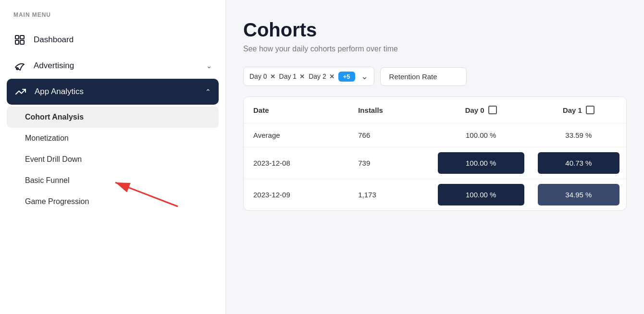  I want to click on filter-type-selector: Retention Rate, so click(423, 77).